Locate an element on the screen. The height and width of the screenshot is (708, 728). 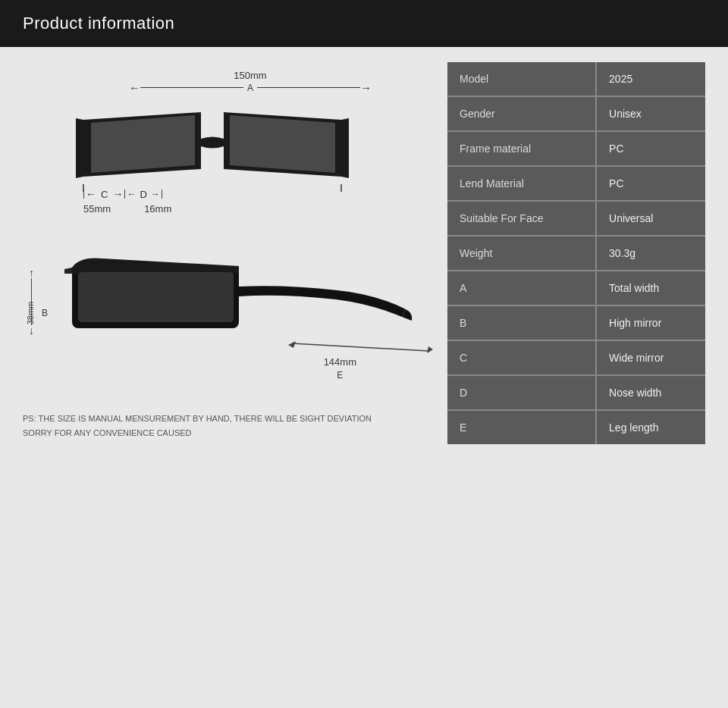
cd-size-row: 55mm 16mm is located at coordinates (258, 209).